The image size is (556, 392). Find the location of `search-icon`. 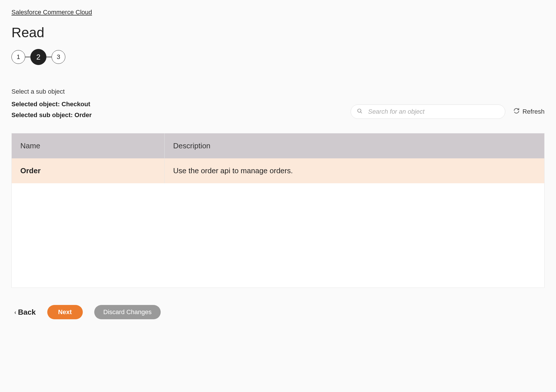

search-icon is located at coordinates (360, 112).